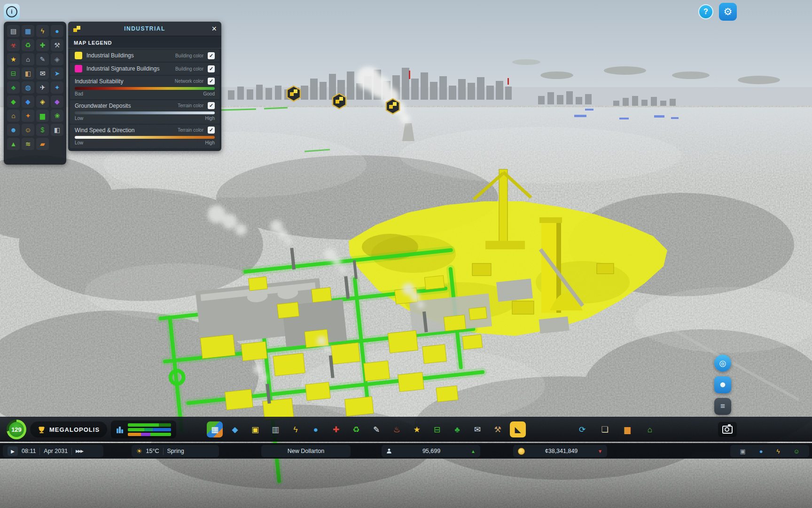 Image resolution: width=812 pixels, height=508 pixels. I want to click on infoview-research: ◈, so click(57, 59).